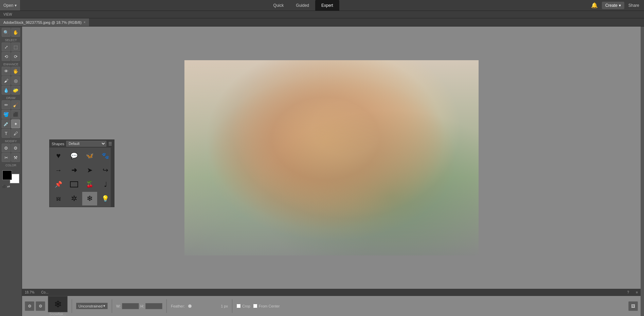 The image size is (644, 316). What do you see at coordinates (139, 306) in the screenshot?
I see `wh-inputs: W: H:` at bounding box center [139, 306].